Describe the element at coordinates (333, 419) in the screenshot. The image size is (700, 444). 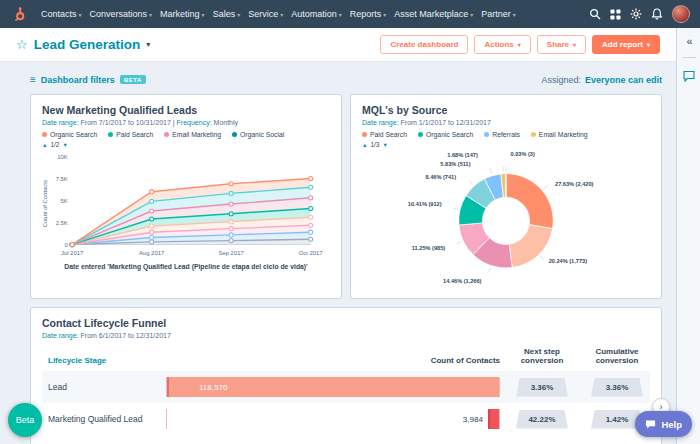
I see `funnel-bar-area: 3,984` at that location.